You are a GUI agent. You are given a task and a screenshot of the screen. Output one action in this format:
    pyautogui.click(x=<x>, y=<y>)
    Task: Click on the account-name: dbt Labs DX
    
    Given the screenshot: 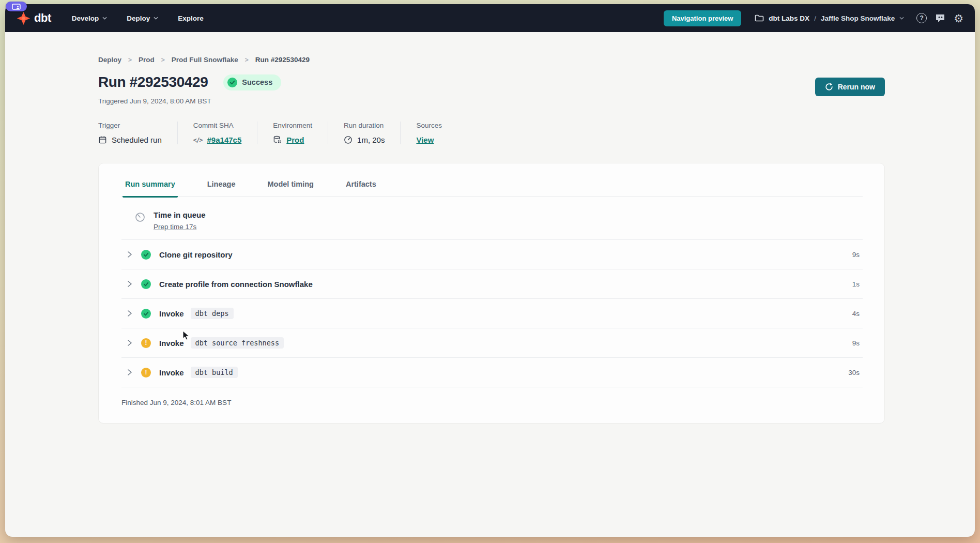 What is the action you would take?
    pyautogui.click(x=789, y=19)
    